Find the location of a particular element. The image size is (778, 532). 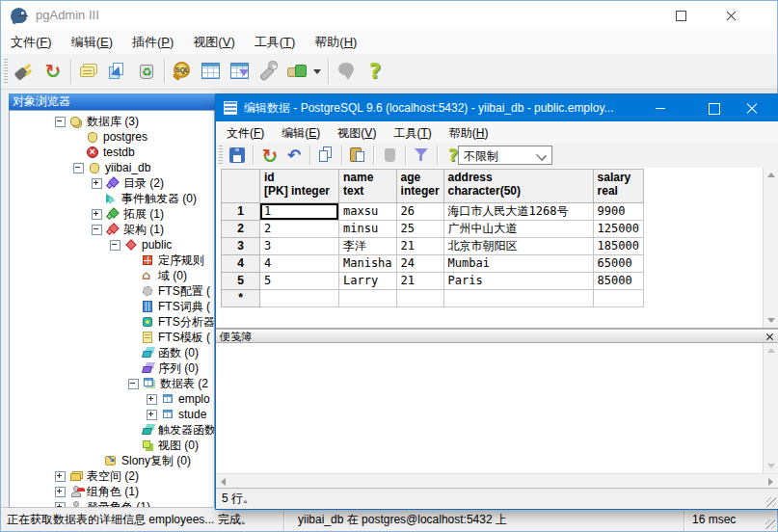

scroll-up-icon is located at coordinates (771, 175).